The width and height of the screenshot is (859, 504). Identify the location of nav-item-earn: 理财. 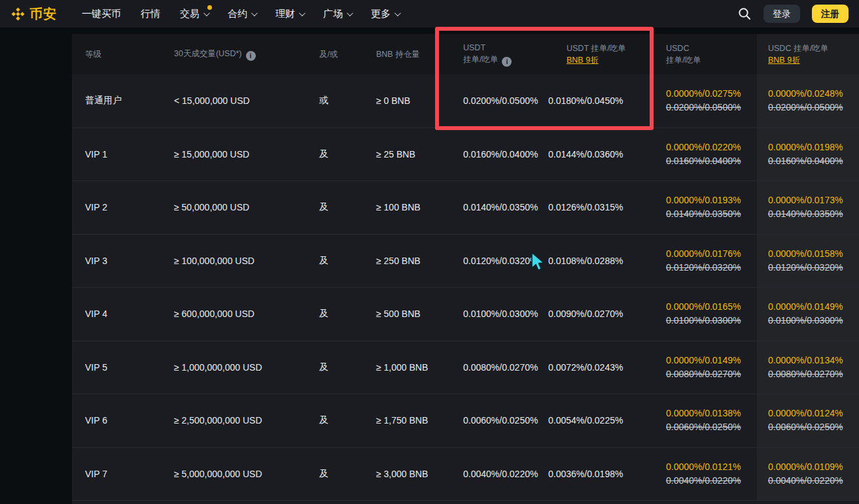
(289, 14).